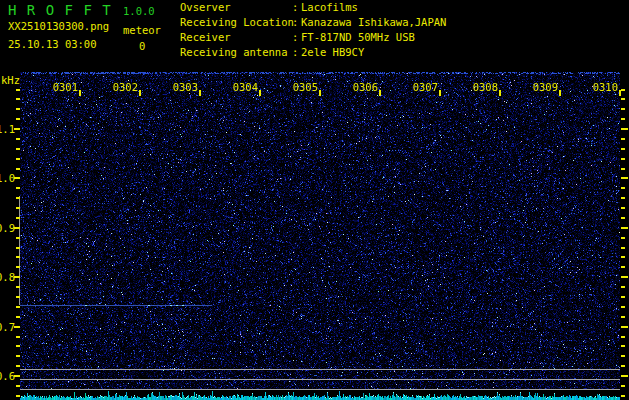 The width and height of the screenshot is (629, 400). I want to click on info-row: Receiving Location:Kanazawa Ishikawa,JAP…, so click(330, 24).